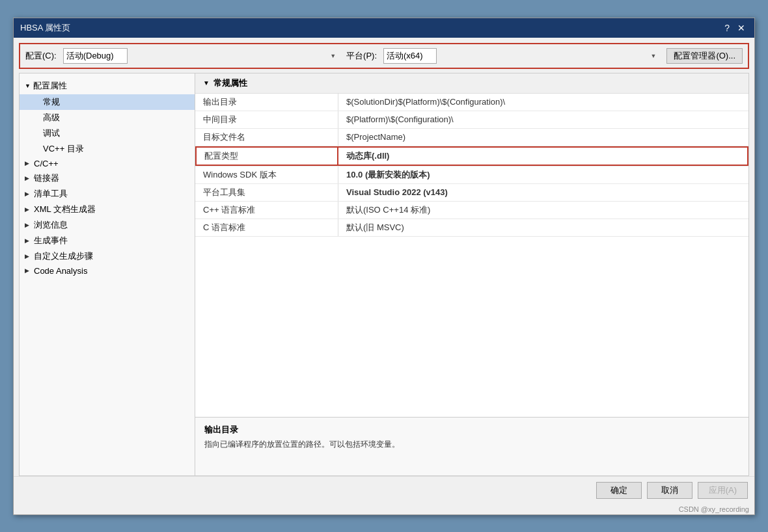 This screenshot has width=768, height=532. Describe the element at coordinates (107, 194) in the screenshot. I see `sidebar-item-manifest: ▶ 清单工具` at that location.